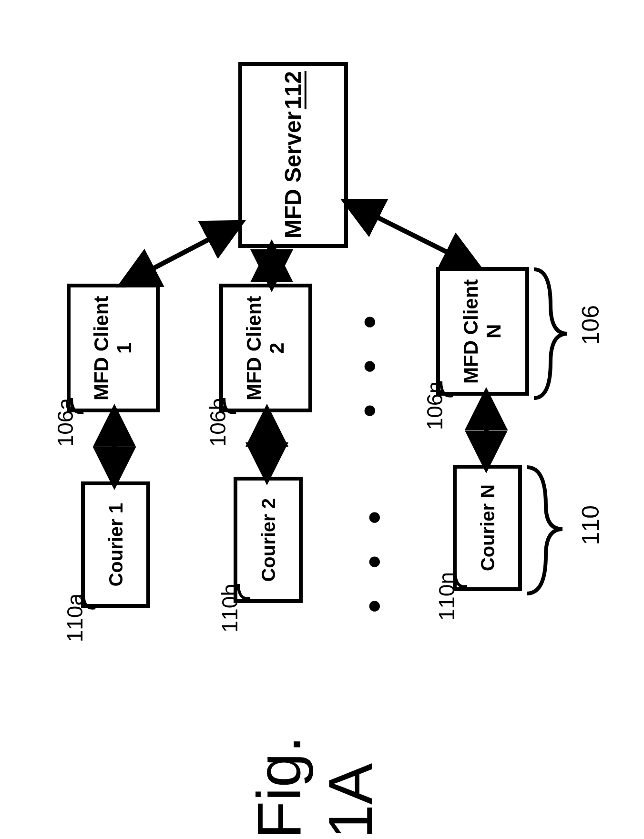  Describe the element at coordinates (268, 540) in the screenshot. I see `courier-2-label: Courier 2` at that location.